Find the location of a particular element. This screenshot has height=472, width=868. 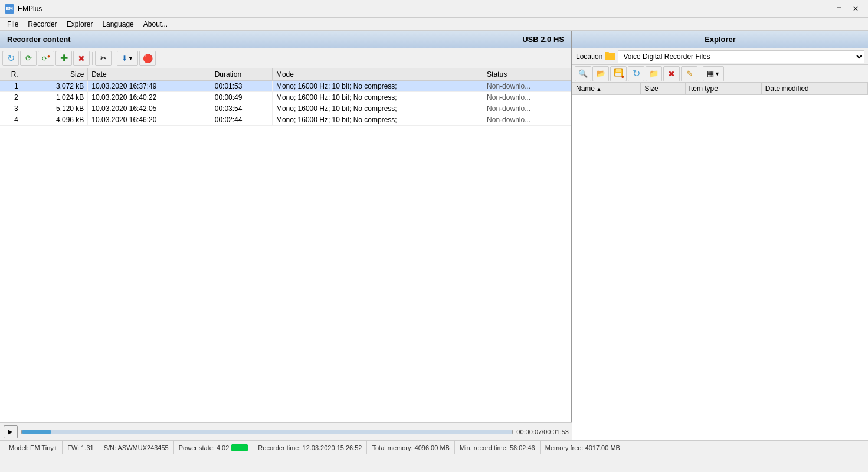

explorer-folder-open-btn: 📂 is located at coordinates (601, 74).